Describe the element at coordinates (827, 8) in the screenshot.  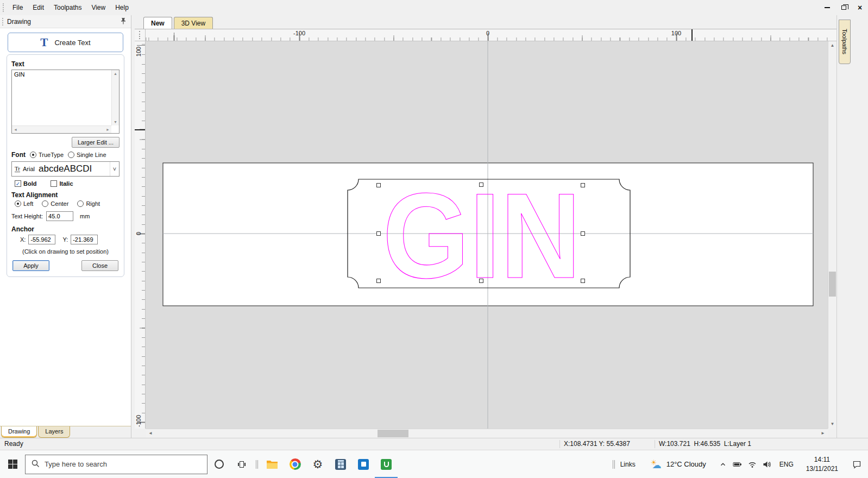
I see `minimize-button` at that location.